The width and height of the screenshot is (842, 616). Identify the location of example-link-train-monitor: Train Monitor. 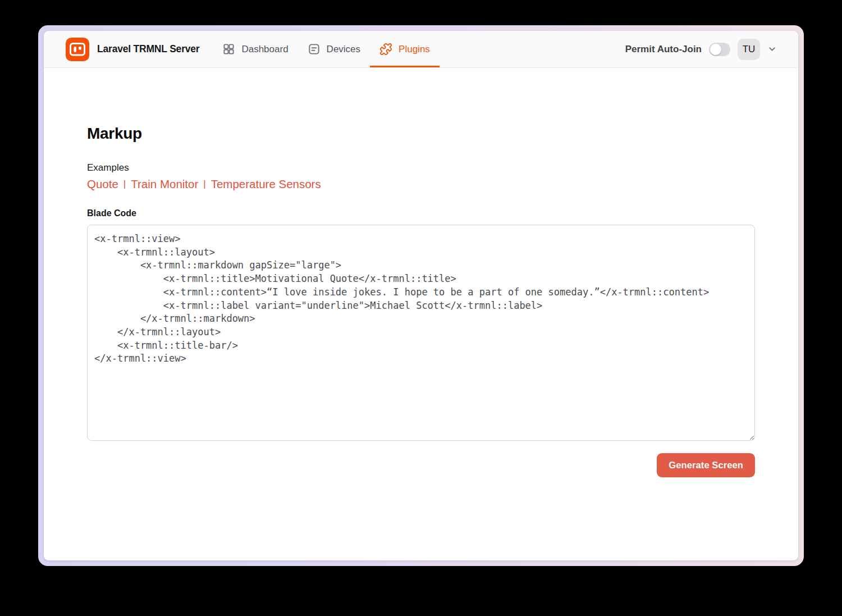
(164, 184).